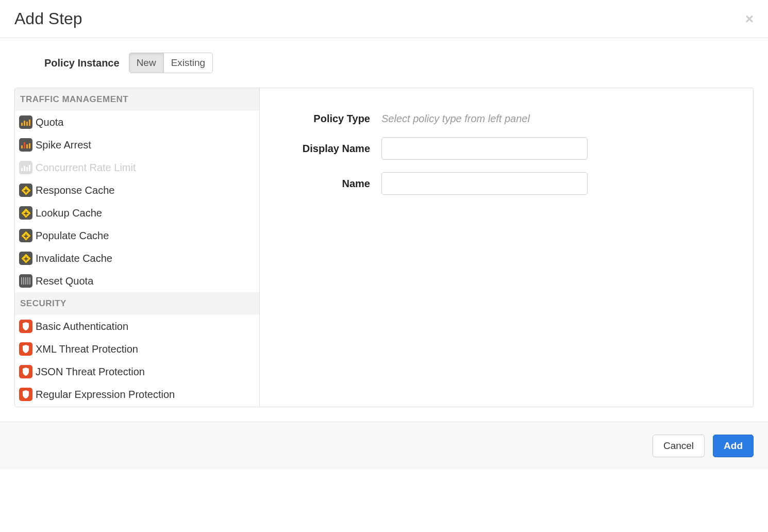 The image size is (768, 532). Describe the element at coordinates (137, 258) in the screenshot. I see `policy-item-invalidate-cache: Invalidate Cache` at that location.